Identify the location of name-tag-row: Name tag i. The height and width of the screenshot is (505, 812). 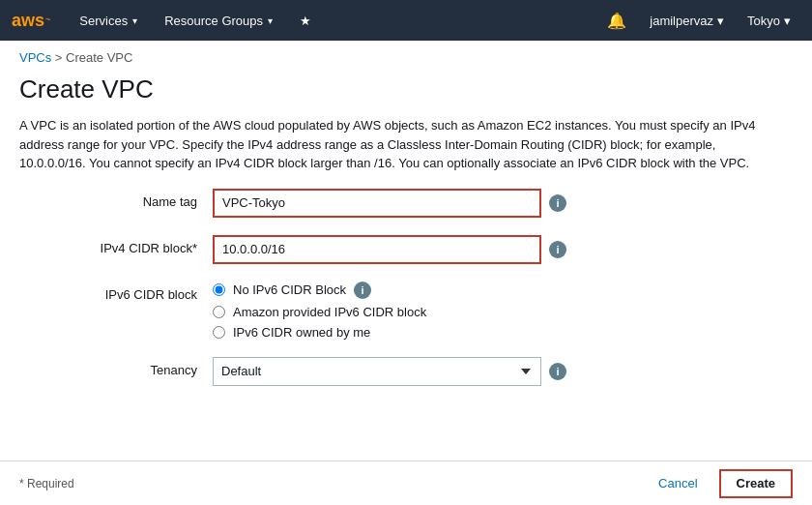
(406, 203).